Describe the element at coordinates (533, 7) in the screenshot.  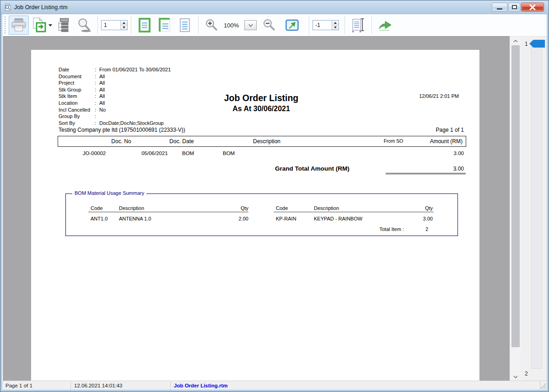
I see `close-icon` at that location.